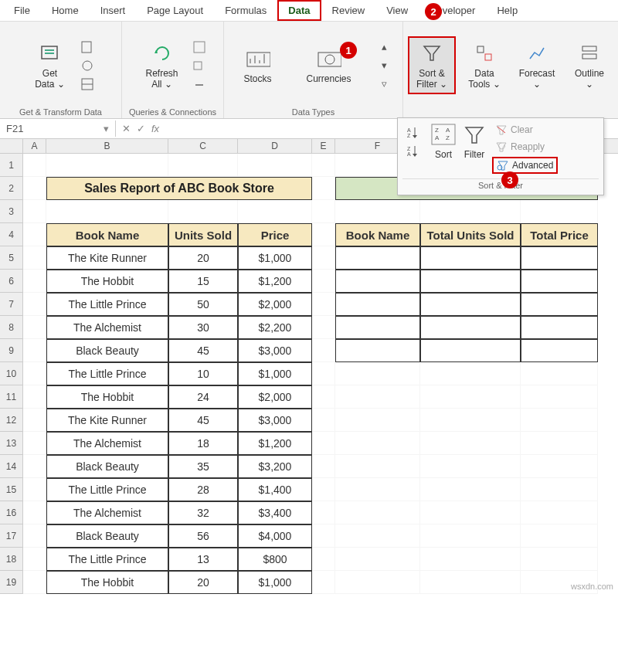  Describe the element at coordinates (203, 443) in the screenshot. I see `units-cell: 18` at that location.